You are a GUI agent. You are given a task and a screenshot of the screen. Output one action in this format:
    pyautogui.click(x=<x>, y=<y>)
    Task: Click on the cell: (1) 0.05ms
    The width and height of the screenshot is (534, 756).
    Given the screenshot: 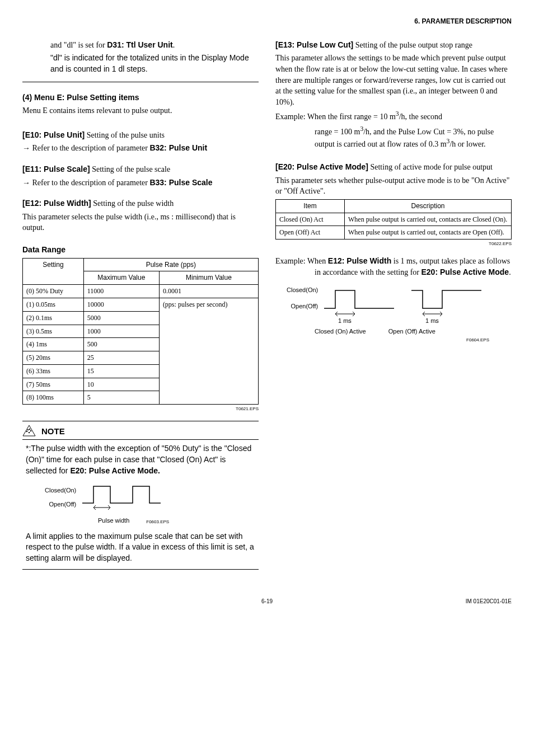 What is the action you would take?
    pyautogui.click(x=54, y=304)
    